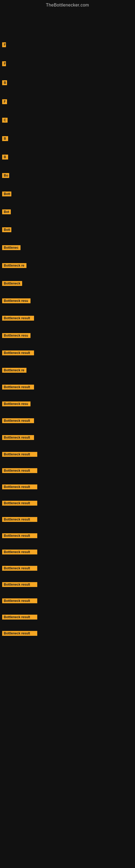 The width and height of the screenshot is (135, 868). I want to click on bottleneck-label: Bot, so click(6, 212).